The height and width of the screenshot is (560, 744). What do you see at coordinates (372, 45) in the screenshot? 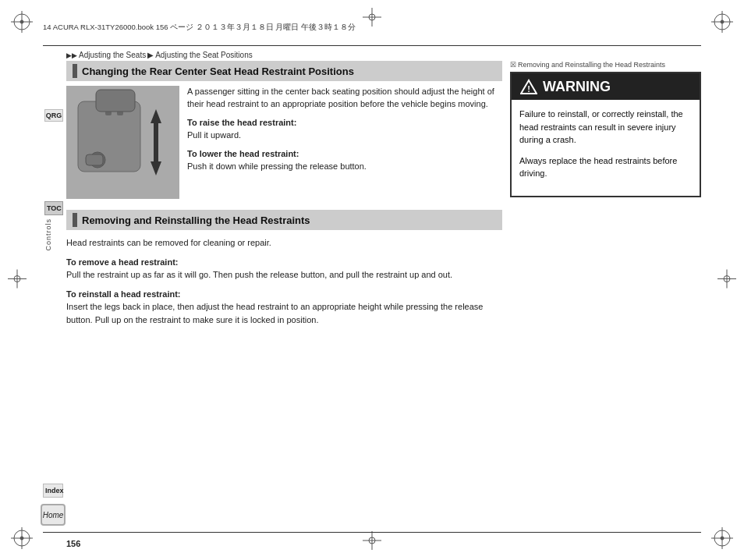
I see `header-line` at bounding box center [372, 45].